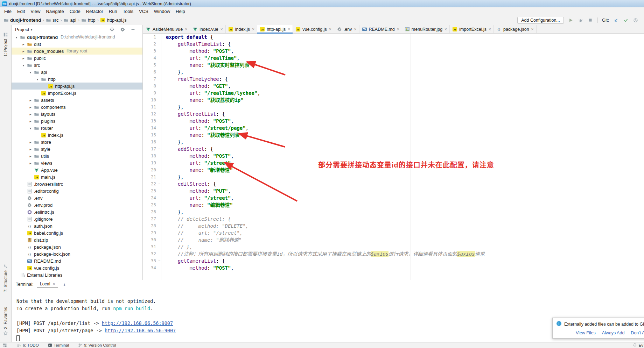  Describe the element at coordinates (472, 29) in the screenshot. I see `tab-importexcel-js: JSimportExcel.js×` at that location.